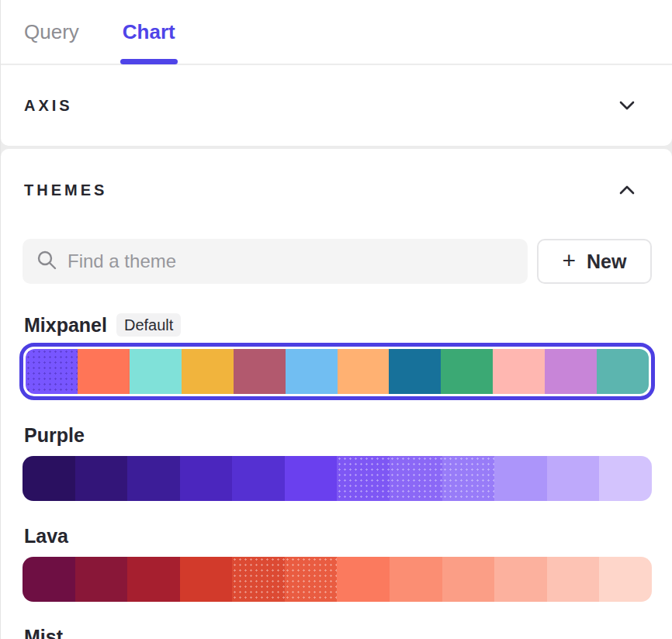 This screenshot has height=639, width=672. I want to click on theme-list-item-mixpanel: Mixpanel Default, so click(337, 357).